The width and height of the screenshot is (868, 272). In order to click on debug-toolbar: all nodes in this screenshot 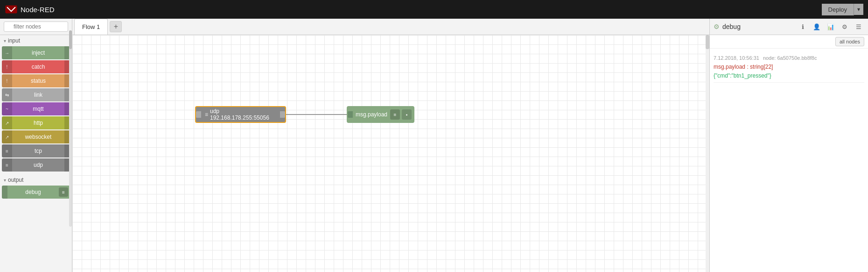, I will do `click(789, 42)`.